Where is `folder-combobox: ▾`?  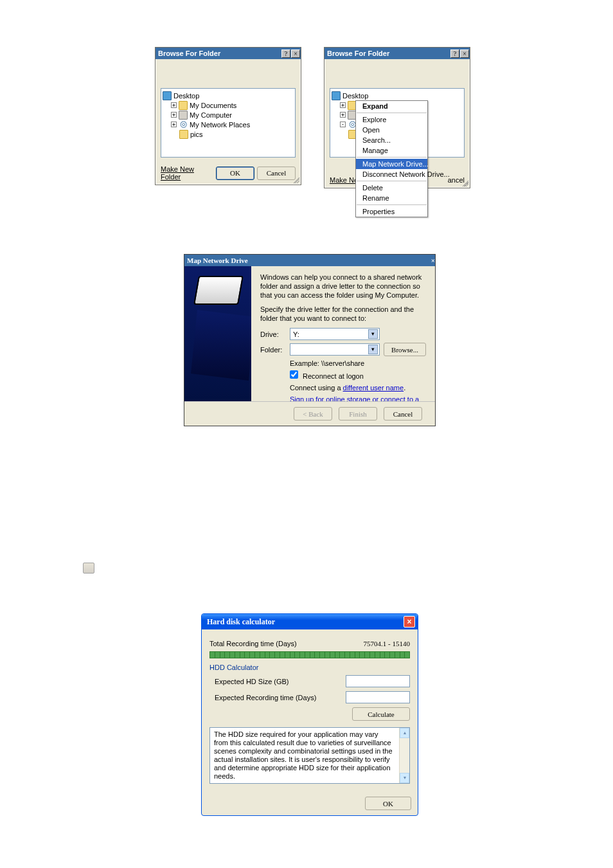
folder-combobox: ▾ is located at coordinates (335, 350).